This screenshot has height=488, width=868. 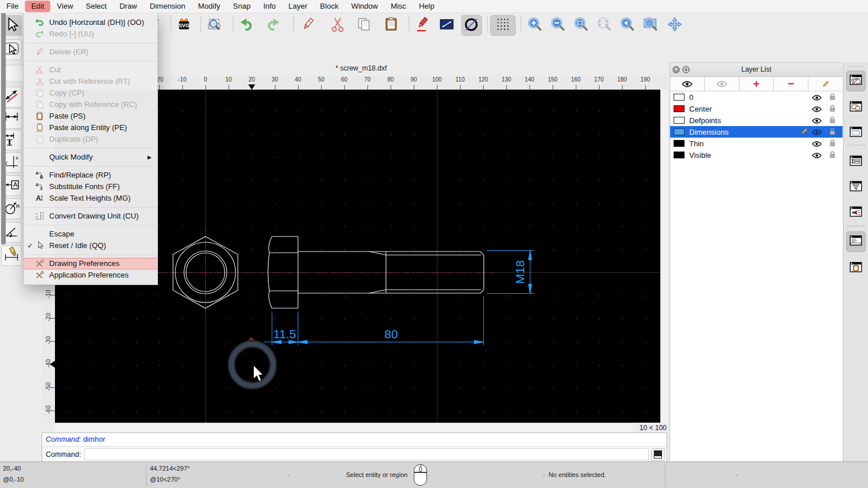 I want to click on copy-button, so click(x=364, y=25).